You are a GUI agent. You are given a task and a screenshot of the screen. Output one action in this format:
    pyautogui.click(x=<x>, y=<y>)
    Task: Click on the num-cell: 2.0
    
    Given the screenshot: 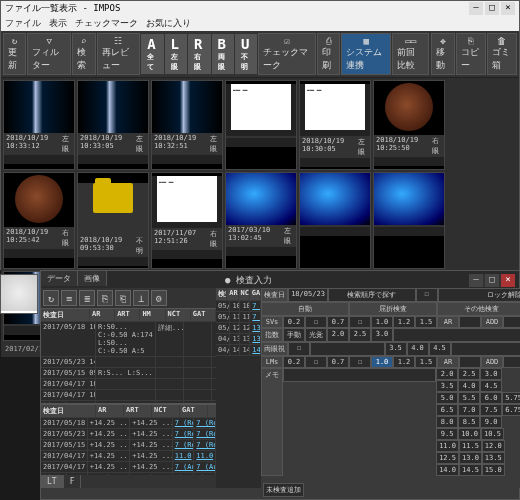 What is the action you would take?
    pyautogui.click(x=447, y=374)
    